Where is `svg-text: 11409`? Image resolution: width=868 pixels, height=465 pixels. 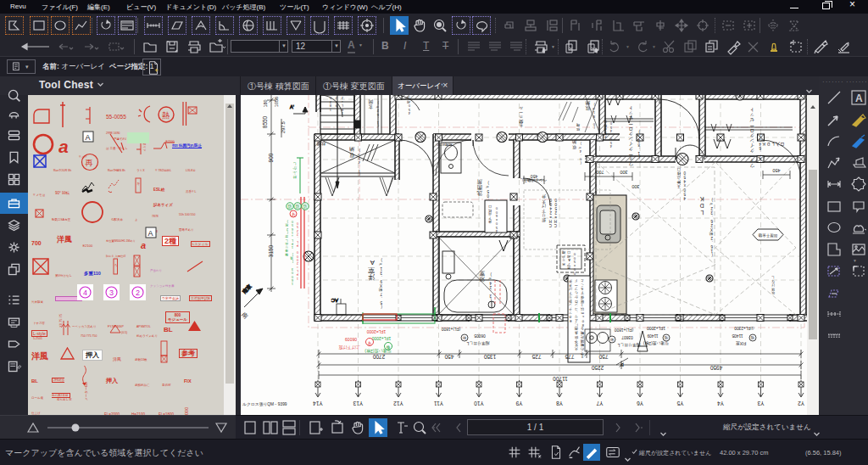
svg-text: 11409 is located at coordinates (653, 336).